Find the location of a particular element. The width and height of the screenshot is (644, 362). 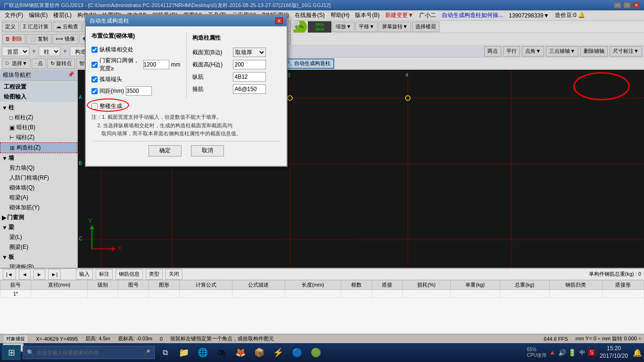

menu-version: 版本号(B) is located at coordinates (367, 15).